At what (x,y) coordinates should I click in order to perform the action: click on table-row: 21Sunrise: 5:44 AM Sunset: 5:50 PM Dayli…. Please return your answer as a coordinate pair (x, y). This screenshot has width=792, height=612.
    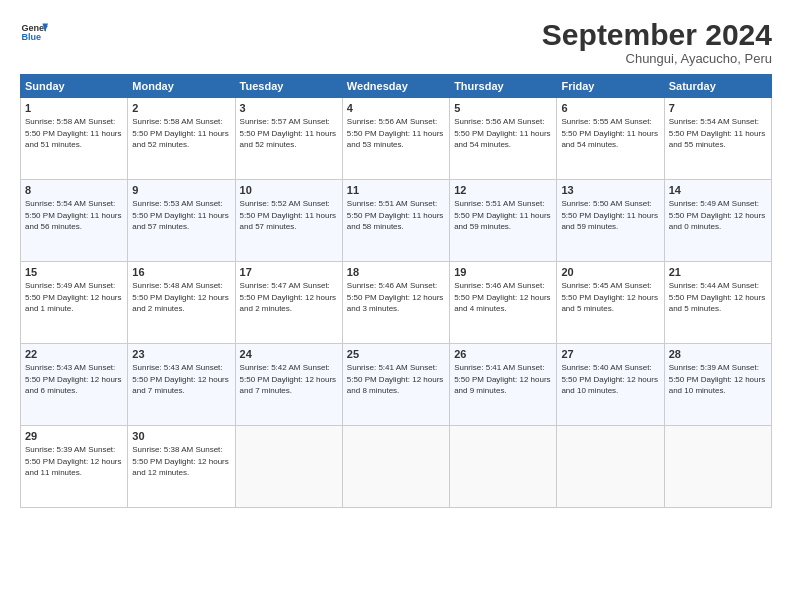
    Looking at the image, I should click on (718, 303).